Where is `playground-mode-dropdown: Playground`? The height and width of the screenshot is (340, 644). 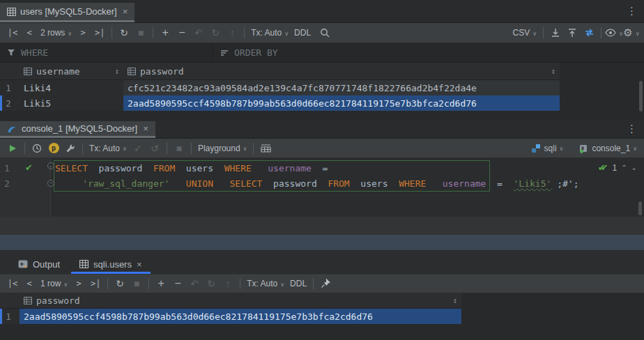
playground-mode-dropdown: Playground is located at coordinates (223, 148).